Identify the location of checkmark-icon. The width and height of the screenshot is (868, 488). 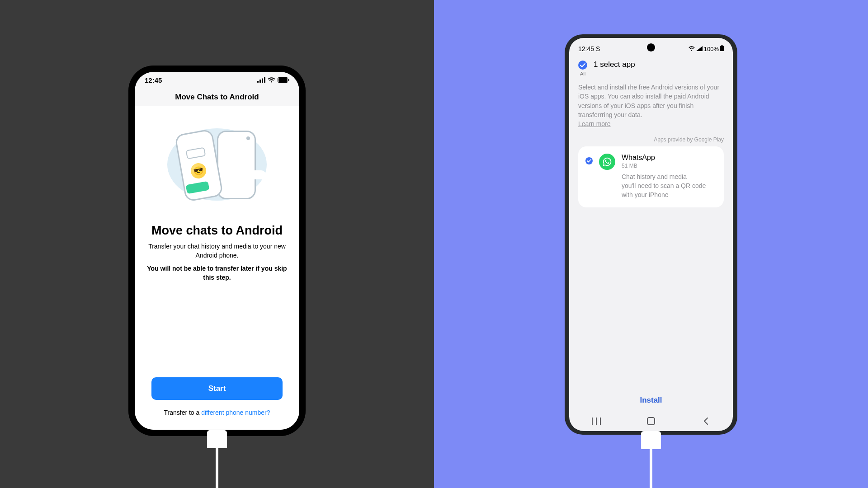
(583, 65).